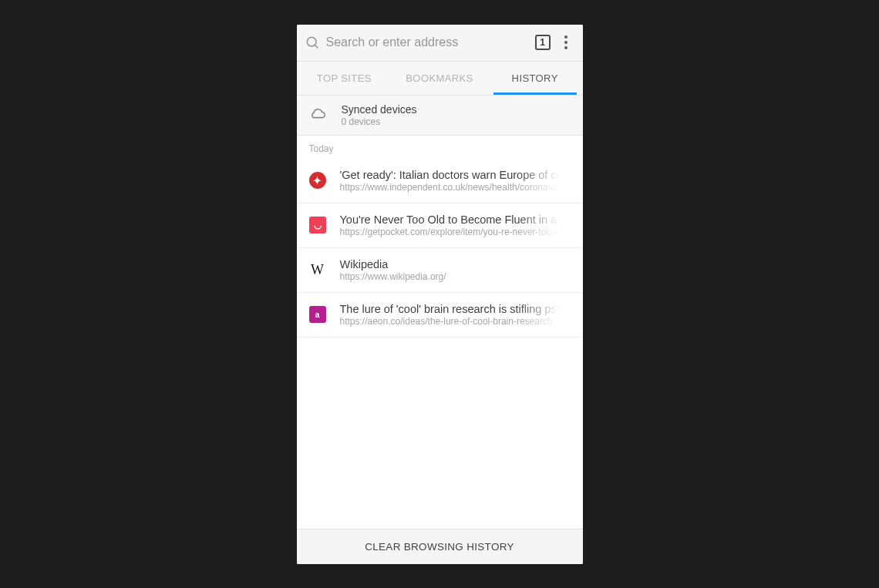 This screenshot has height=588, width=879. Describe the element at coordinates (566, 42) in the screenshot. I see `overflow-menu-icon` at that location.